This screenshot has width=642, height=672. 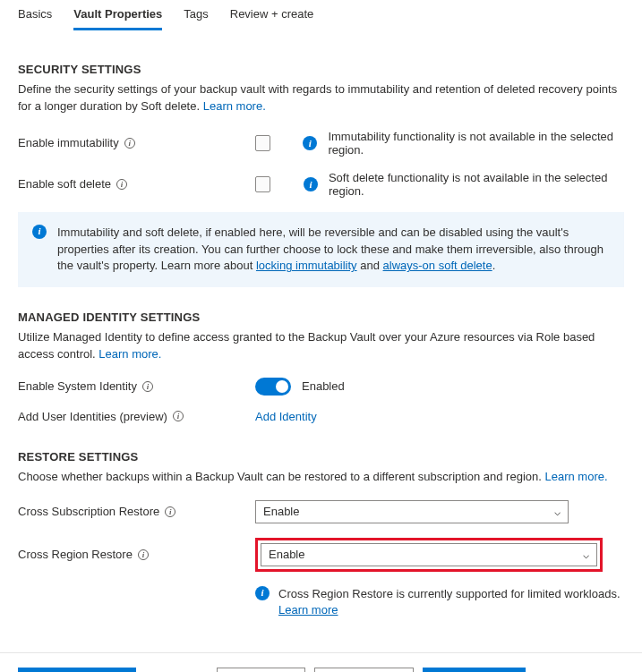 What do you see at coordinates (321, 15) in the screenshot?
I see `tabs-bar: Basics Vault Properties Tags Review + cr…` at bounding box center [321, 15].